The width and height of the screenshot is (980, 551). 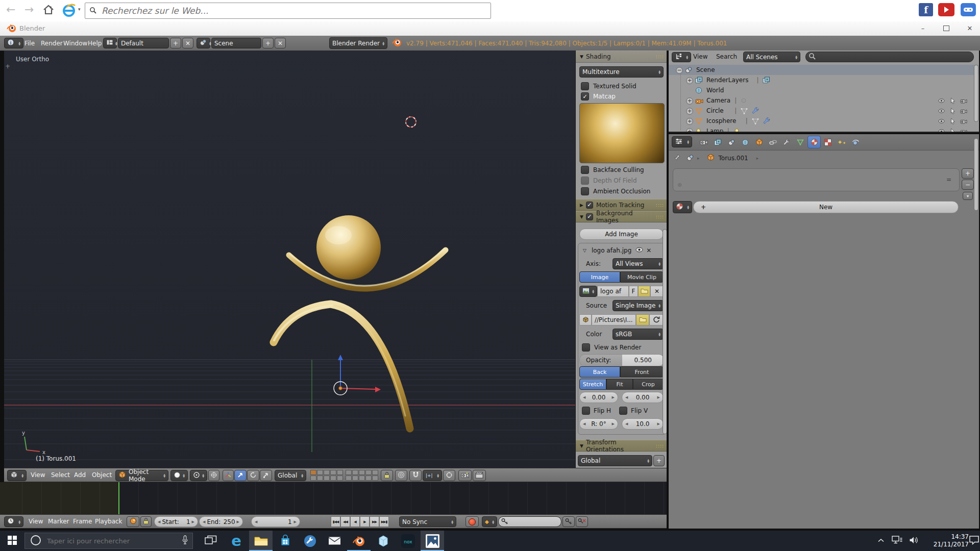 What do you see at coordinates (36, 521) in the screenshot?
I see `tl-menu-view: View` at bounding box center [36, 521].